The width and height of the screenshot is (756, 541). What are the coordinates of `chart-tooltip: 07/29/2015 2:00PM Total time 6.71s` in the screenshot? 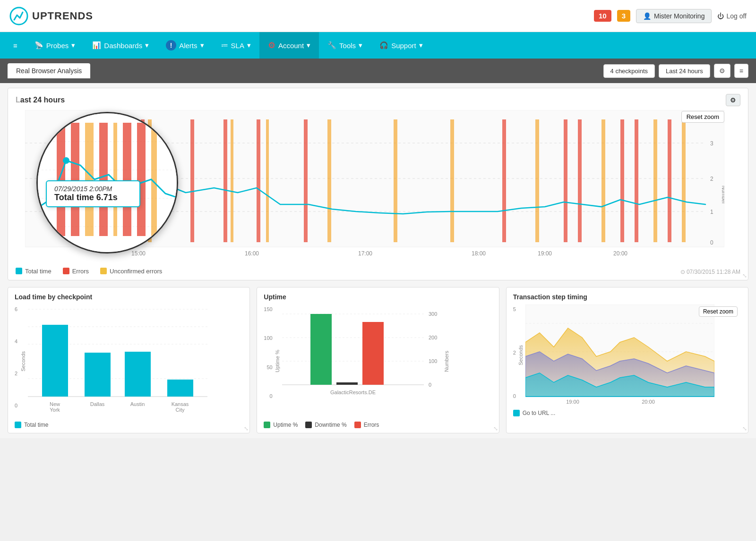 It's located at (93, 194).